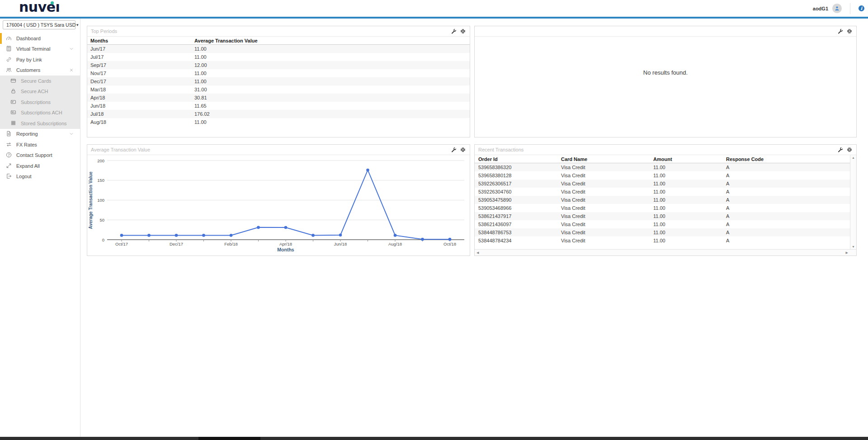 The height and width of the screenshot is (440, 868). What do you see at coordinates (9, 166) in the screenshot?
I see `expand-all-icon` at bounding box center [9, 166].